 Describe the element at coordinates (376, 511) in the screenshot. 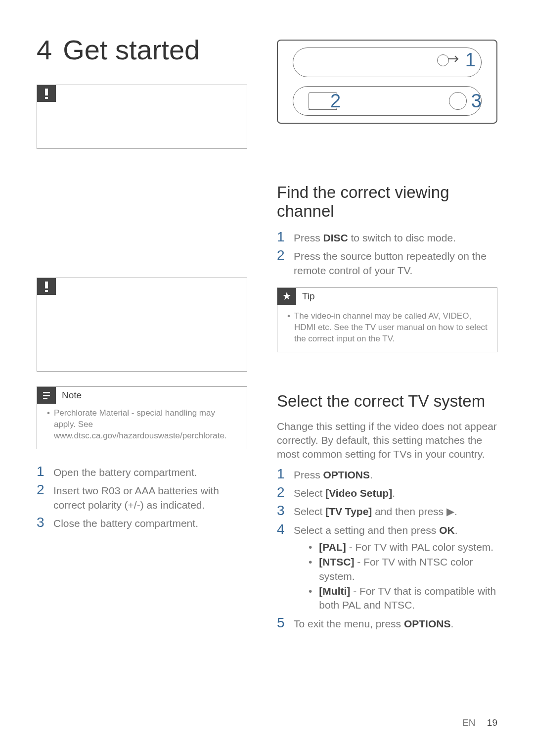

I see `step-text: Select [TV Type] and then press ▶.` at that location.